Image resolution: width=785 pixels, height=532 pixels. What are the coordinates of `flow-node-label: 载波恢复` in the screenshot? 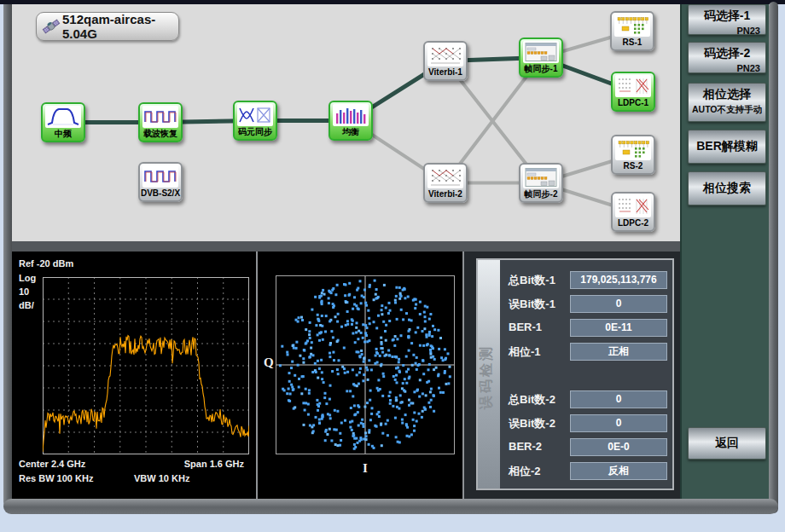 It's located at (160, 135).